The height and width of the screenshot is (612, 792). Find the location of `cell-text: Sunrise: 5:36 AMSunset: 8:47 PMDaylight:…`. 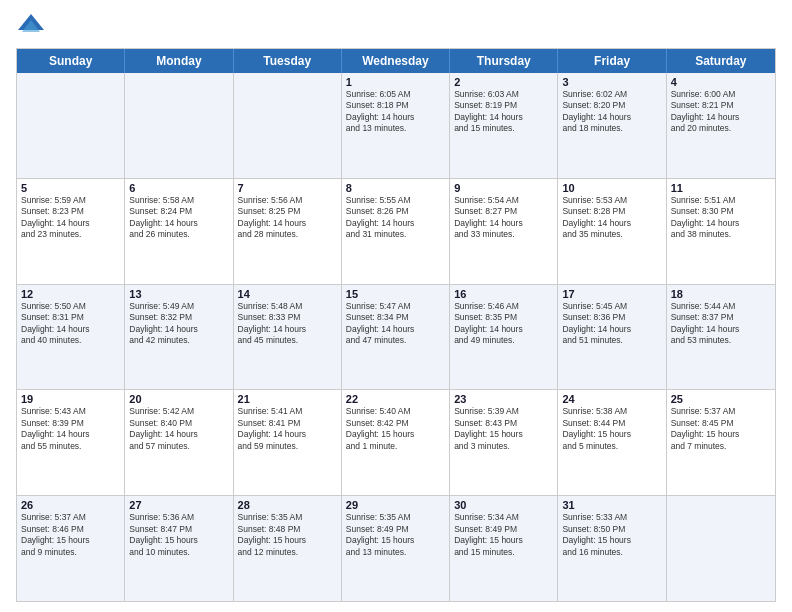

cell-text: Sunrise: 5:36 AMSunset: 8:47 PMDaylight:… is located at coordinates (178, 535).